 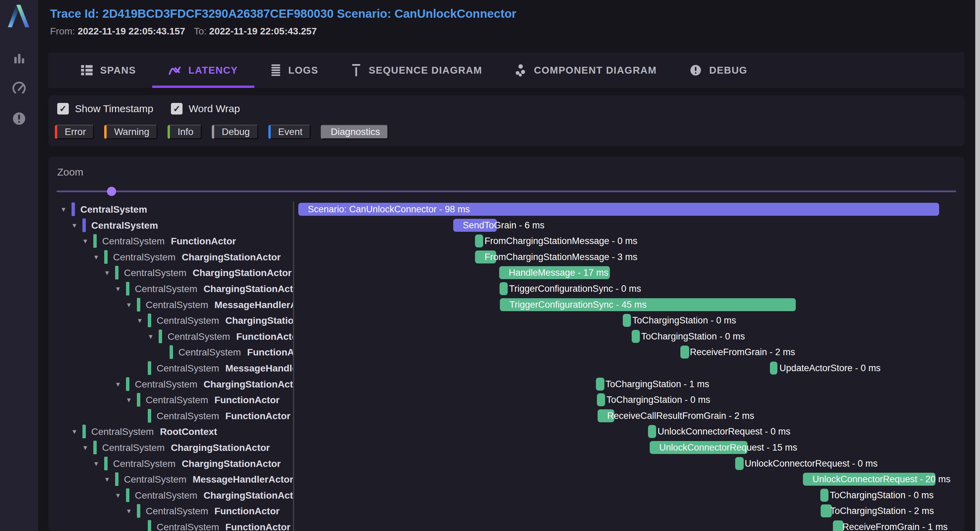 I want to click on tree-node: ▼CentralSystemRootContext, so click(x=170, y=432).